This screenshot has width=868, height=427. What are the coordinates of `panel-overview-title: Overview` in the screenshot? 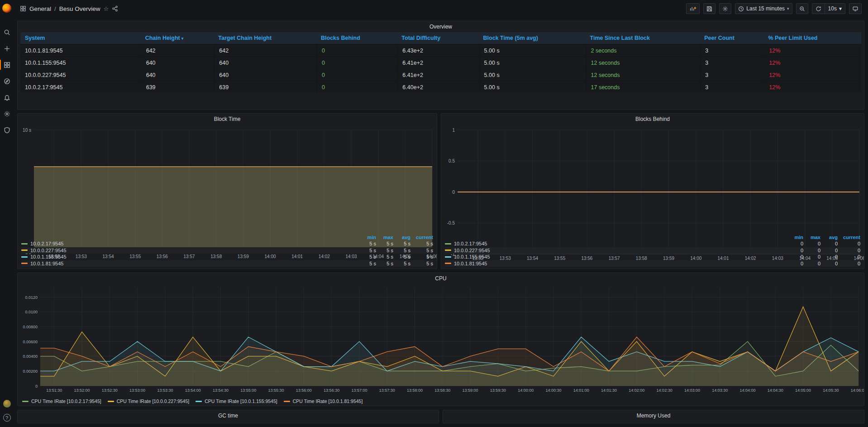 It's located at (441, 27).